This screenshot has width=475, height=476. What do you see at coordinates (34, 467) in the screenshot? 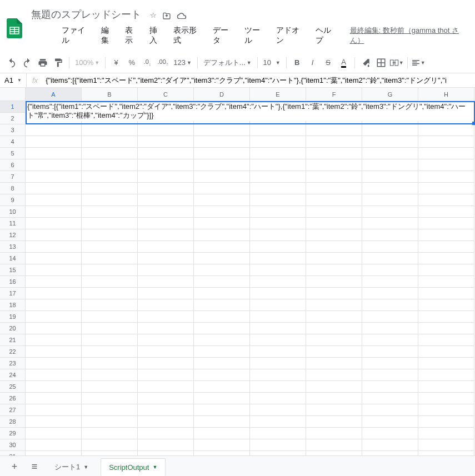
I see `all-sheets-button: ≡` at bounding box center [34, 467].